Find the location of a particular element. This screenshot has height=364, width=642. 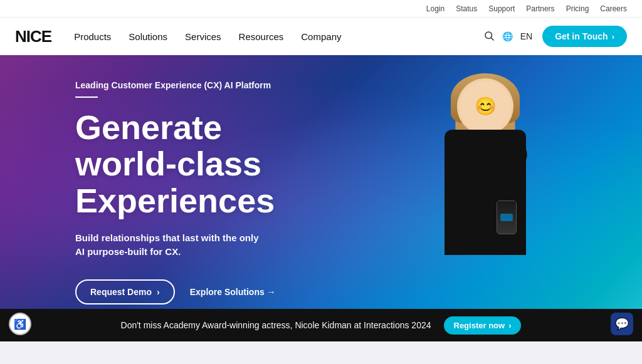

hero-title-line2: world-class is located at coordinates (168, 164).